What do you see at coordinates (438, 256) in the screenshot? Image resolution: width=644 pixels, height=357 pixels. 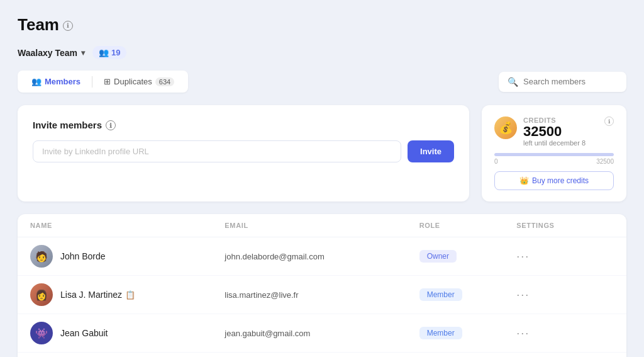 I see `role-badge: Owner` at bounding box center [438, 256].